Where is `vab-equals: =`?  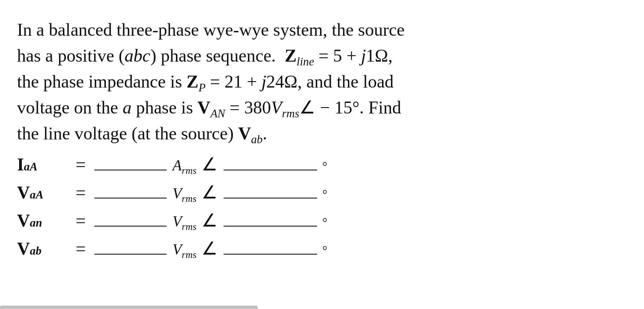
vab-equals: = is located at coordinates (81, 249).